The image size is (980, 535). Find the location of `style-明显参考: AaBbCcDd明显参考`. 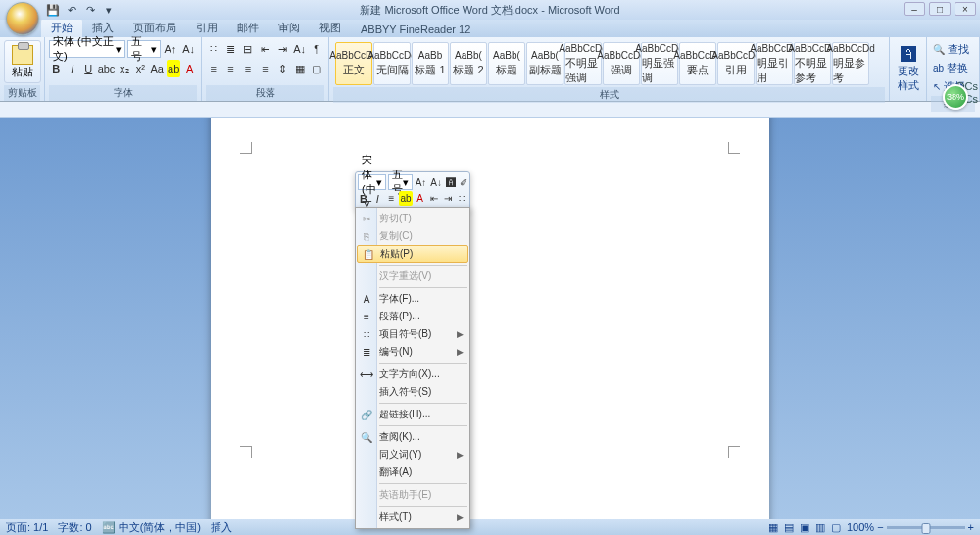

style-明显参考: AaBbCcDd明显参考 is located at coordinates (851, 64).